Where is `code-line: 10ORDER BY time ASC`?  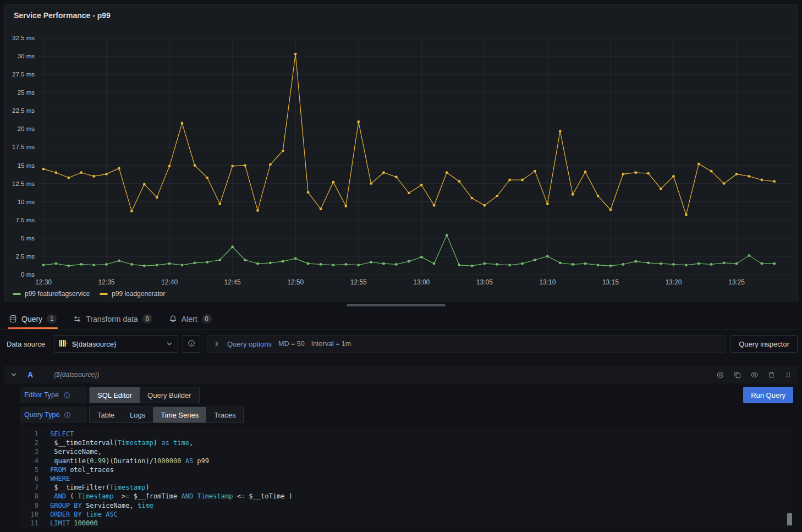
code-line: 10ORDER BY time ASC is located at coordinates (407, 514).